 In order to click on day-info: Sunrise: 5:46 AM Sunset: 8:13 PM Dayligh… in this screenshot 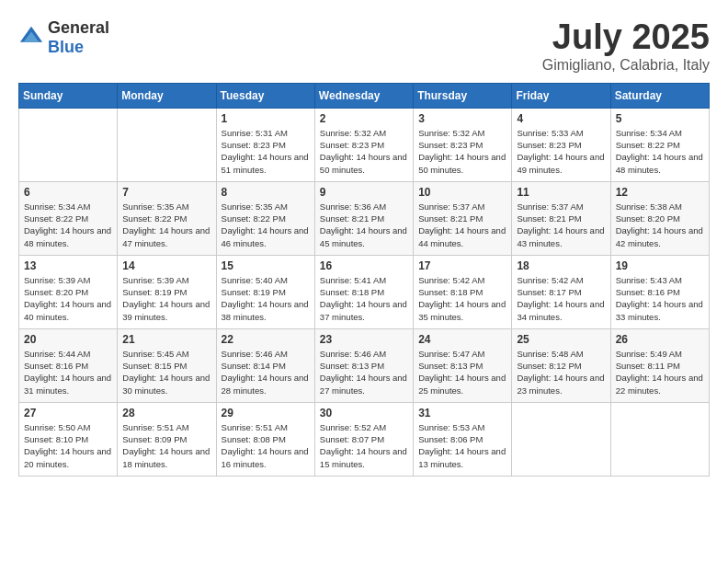, I will do `click(364, 372)`.